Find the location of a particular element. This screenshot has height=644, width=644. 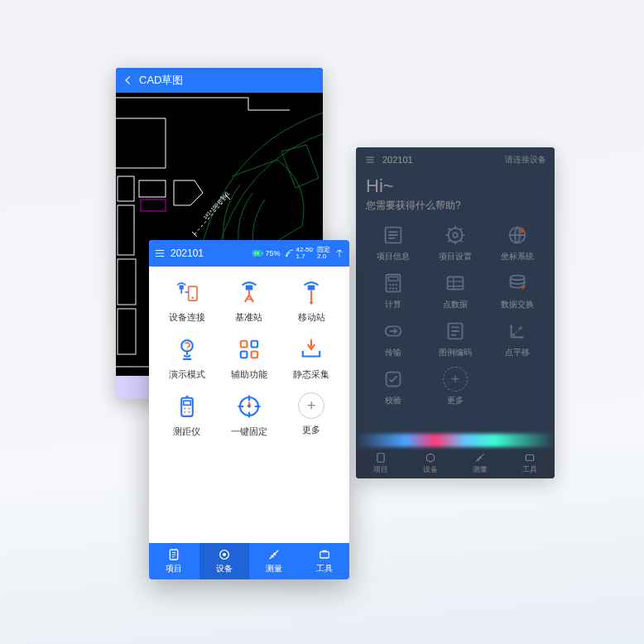

base-station-icon is located at coordinates (249, 292).